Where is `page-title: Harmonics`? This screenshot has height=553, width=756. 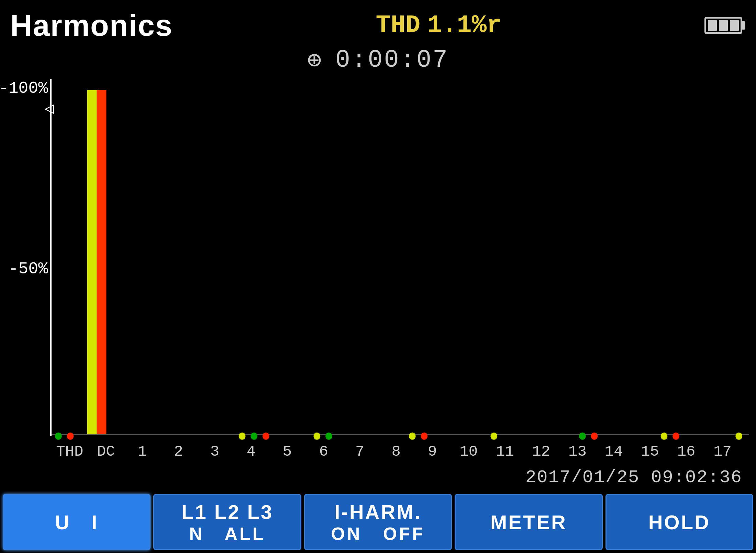 page-title: Harmonics is located at coordinates (91, 25).